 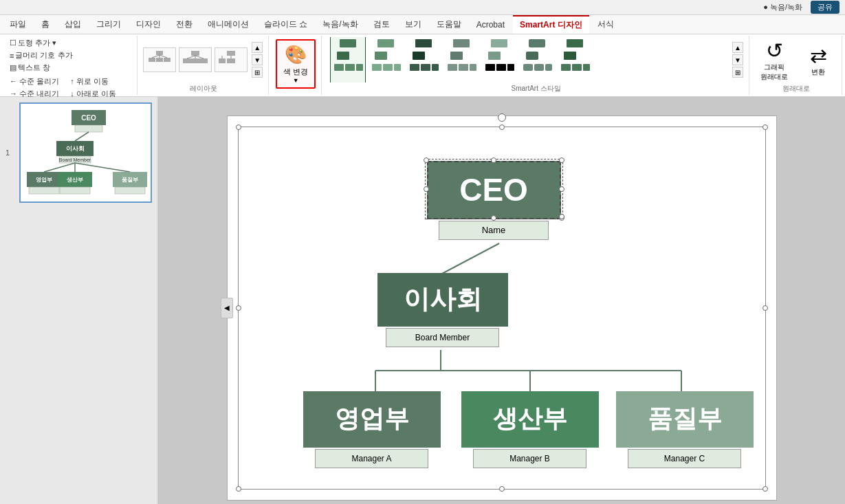 I want to click on collapse-panel-button: ◀, so click(x=227, y=308).